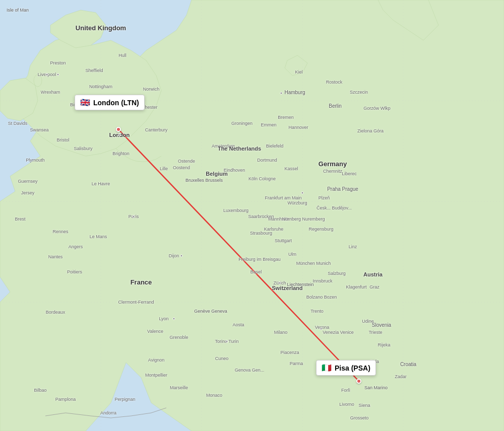 The height and width of the screenshot is (431, 504). I want to click on london-airport-dot, so click(118, 129).